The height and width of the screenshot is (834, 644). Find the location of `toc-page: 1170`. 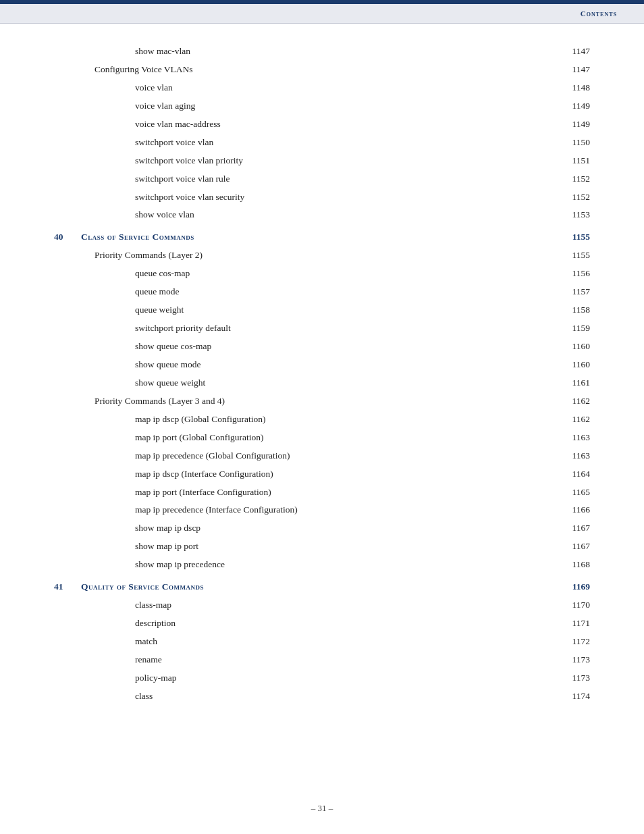

toc-page: 1170 is located at coordinates (576, 605).